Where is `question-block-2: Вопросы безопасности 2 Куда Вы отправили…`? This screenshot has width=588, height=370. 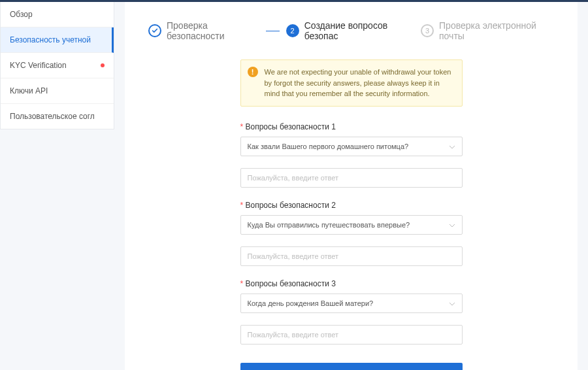
question-block-2: Вопросы безопасности 2 Куда Вы отправили… is located at coordinates (351, 233).